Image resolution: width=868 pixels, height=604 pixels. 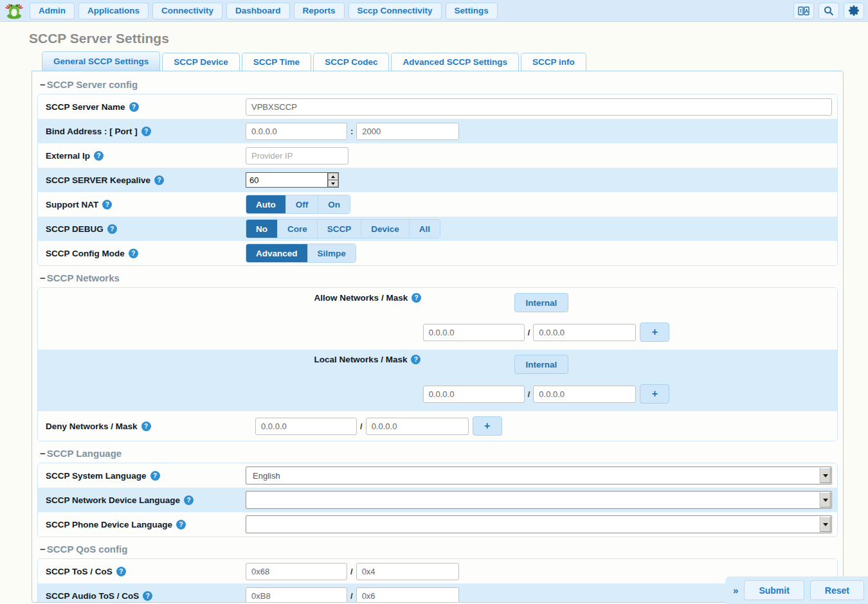 I want to click on section-title-networks: − SCCP Networks, so click(x=441, y=278).